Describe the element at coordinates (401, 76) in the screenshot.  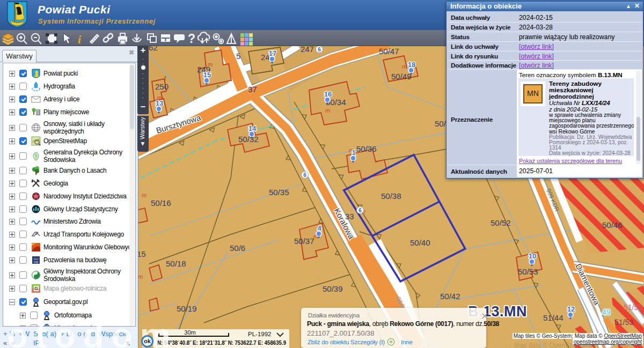
I see `svg-text: 50/49` at that location.